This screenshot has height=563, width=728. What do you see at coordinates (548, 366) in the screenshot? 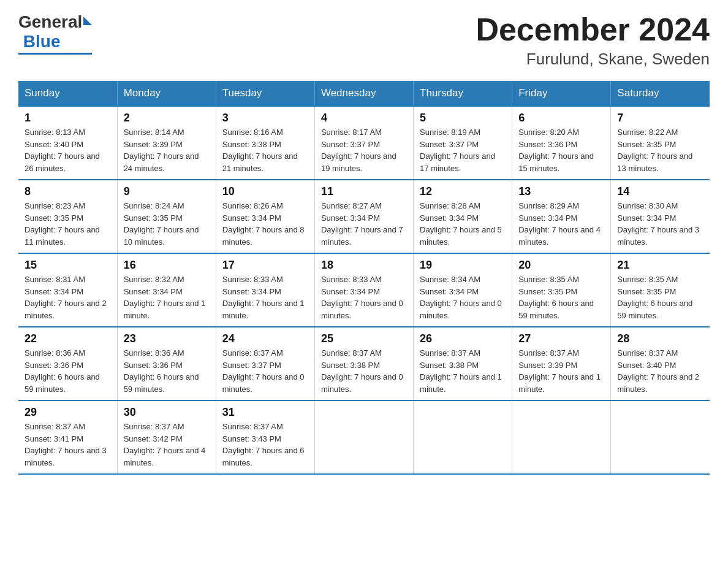
I see `sunset-label: Sunset: 3:39 PM` at bounding box center [548, 366].